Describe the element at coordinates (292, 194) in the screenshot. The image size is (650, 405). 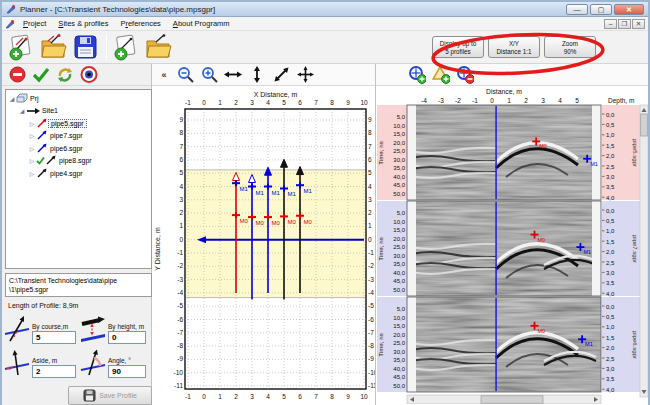
I see `mark-label: M1` at that location.